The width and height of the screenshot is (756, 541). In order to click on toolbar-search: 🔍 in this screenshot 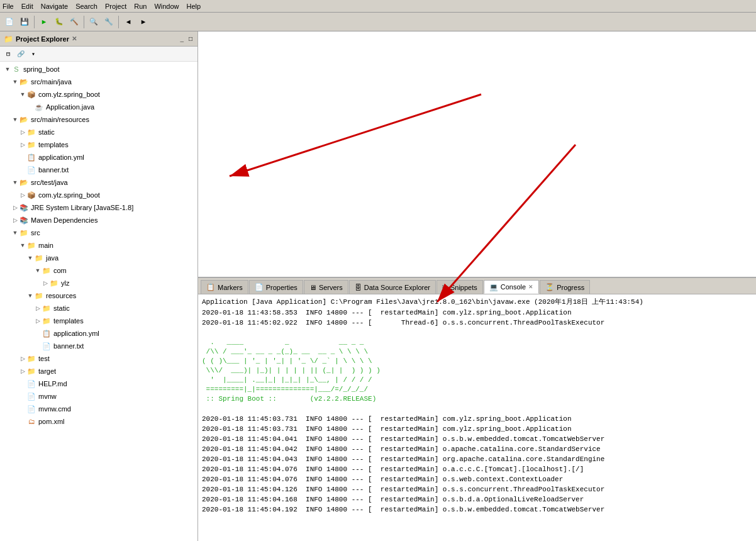, I will do `click(94, 22)`.